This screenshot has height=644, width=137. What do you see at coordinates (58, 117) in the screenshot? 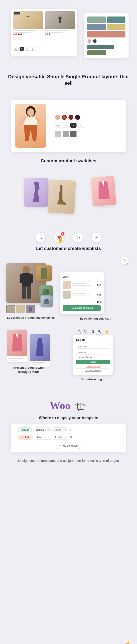
I see `color-swatch-peach` at bounding box center [58, 117].